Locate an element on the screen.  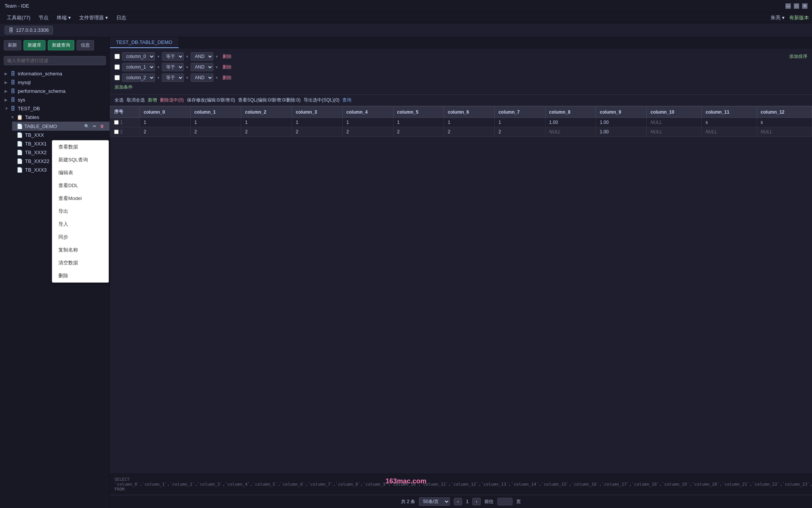
row-2-col-2: 2 is located at coordinates (266, 132).